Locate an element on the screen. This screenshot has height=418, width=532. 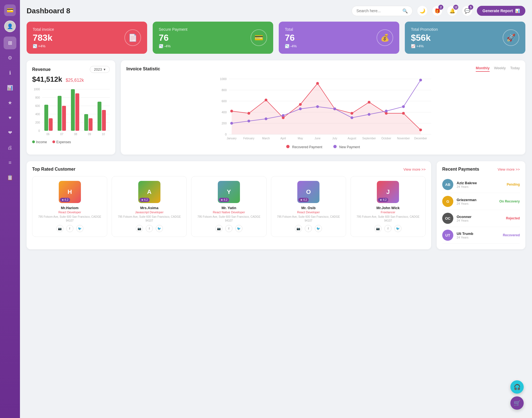
sidebar-avatar: 👤 is located at coordinates (10, 26).